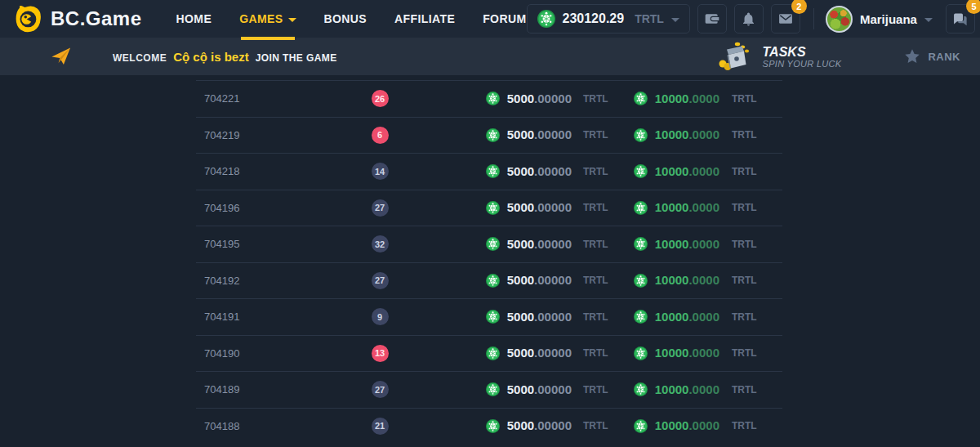  Describe the element at coordinates (225, 57) in the screenshot. I see `welcome-message: WELCOME Cộ cộ is bezt JOIN THE GAME` at that location.